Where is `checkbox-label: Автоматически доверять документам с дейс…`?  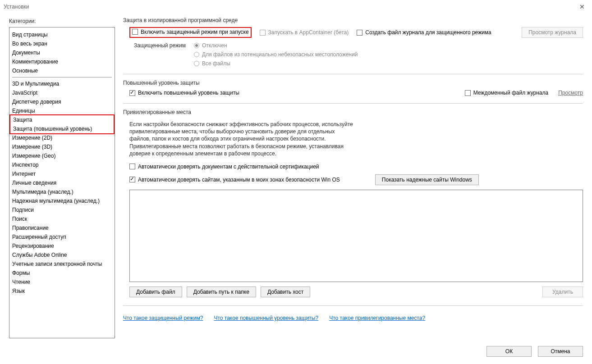
checkbox-label: Автоматически доверять документам с дейс… is located at coordinates (229, 167).